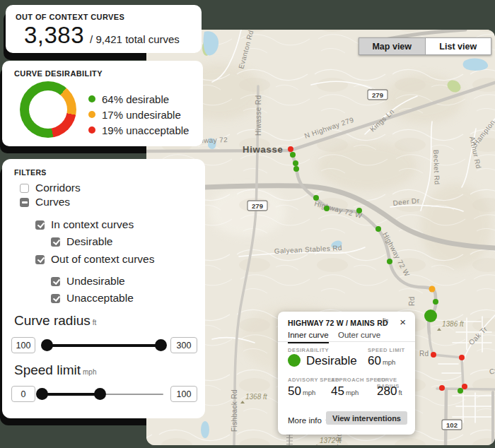 The image size is (495, 448). Describe the element at coordinates (100, 298) in the screenshot. I see `filter-label: Unacceptable` at that location.